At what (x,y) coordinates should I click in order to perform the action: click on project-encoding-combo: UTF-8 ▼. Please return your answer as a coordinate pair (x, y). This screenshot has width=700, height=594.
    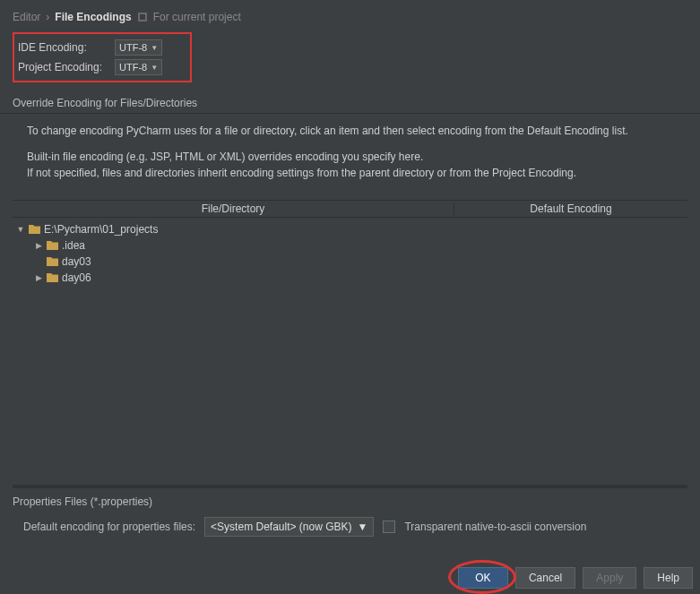
    Looking at the image, I should click on (138, 67).